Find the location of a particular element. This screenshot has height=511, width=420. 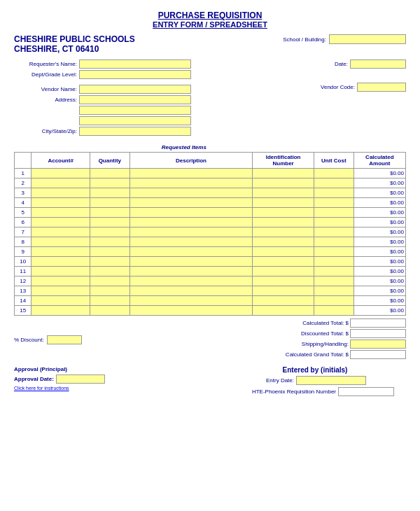

instructions-link: Click here for instructions is located at coordinates (42, 388).